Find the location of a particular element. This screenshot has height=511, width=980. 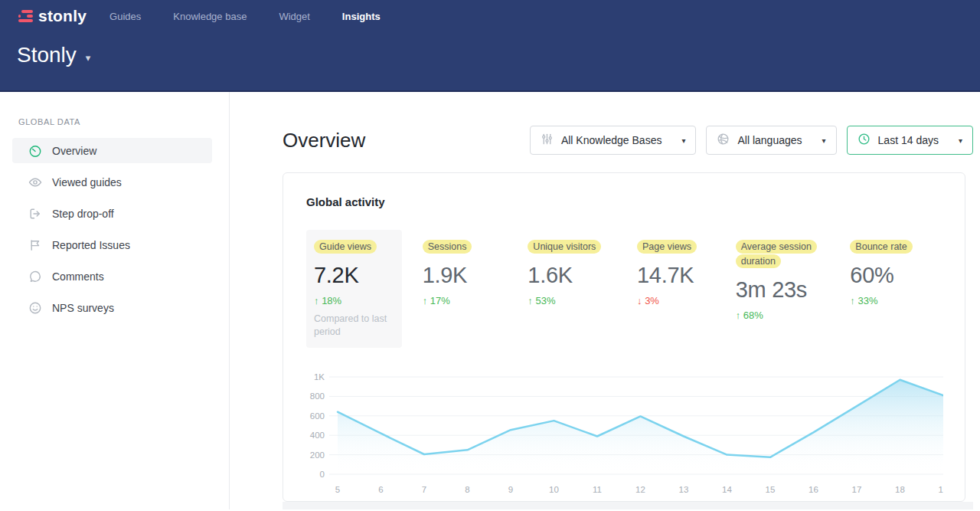

sidebar-item-comments: Comments is located at coordinates (112, 276).